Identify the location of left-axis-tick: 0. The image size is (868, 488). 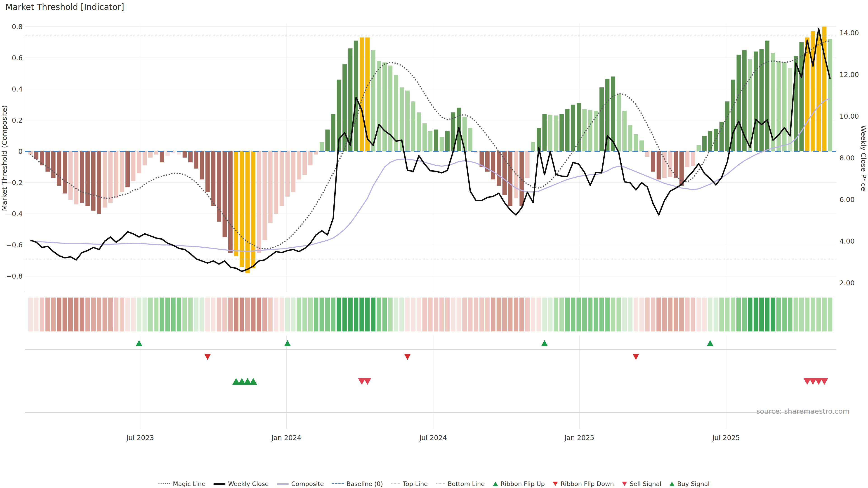
(20, 152).